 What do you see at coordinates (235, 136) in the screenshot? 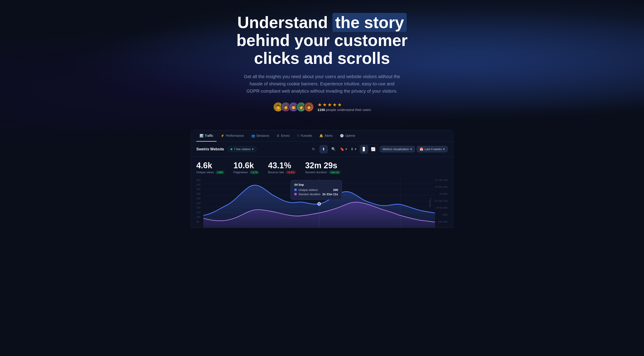
I see `tab-performance-label: Performance` at bounding box center [235, 136].